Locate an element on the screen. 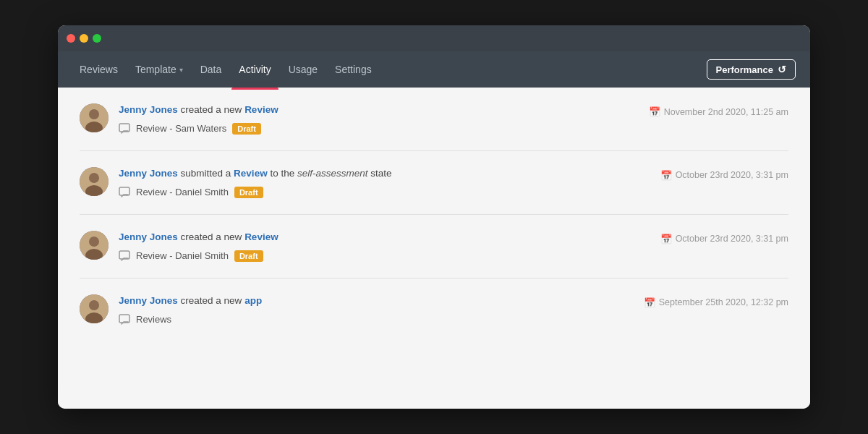 Image resolution: width=868 pixels, height=434 pixels. activity-item-4: Jenny Jones created a new app Reviews 📅 … is located at coordinates (434, 310).